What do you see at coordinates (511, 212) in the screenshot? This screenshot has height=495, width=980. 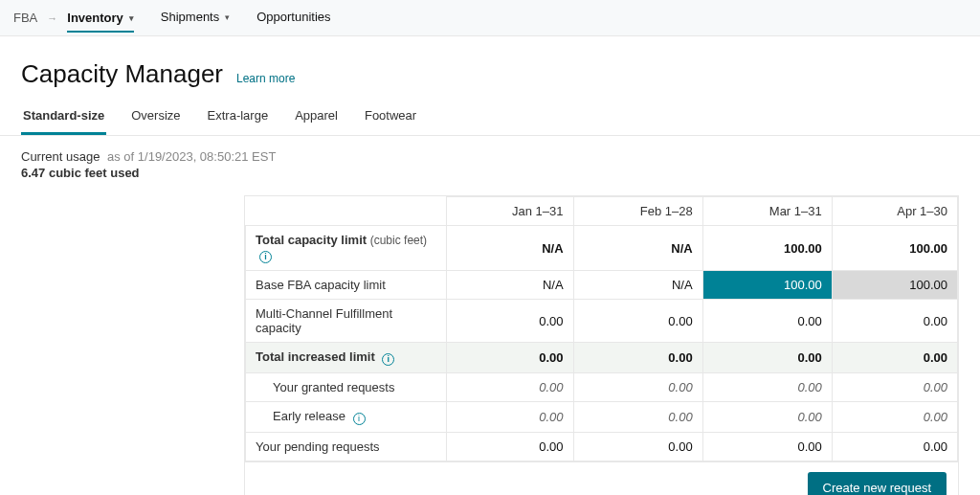 I see `col-header: Jan 1–31` at bounding box center [511, 212].